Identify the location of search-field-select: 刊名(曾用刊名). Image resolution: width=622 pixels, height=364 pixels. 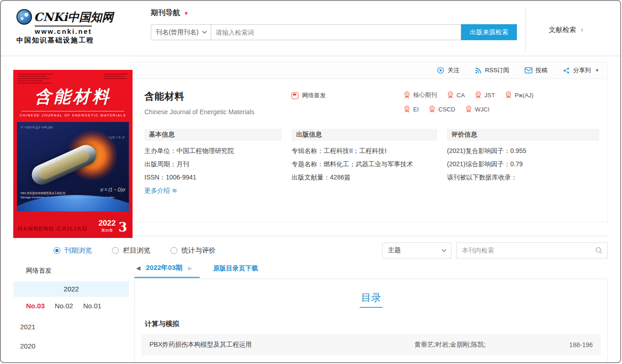
(181, 32).